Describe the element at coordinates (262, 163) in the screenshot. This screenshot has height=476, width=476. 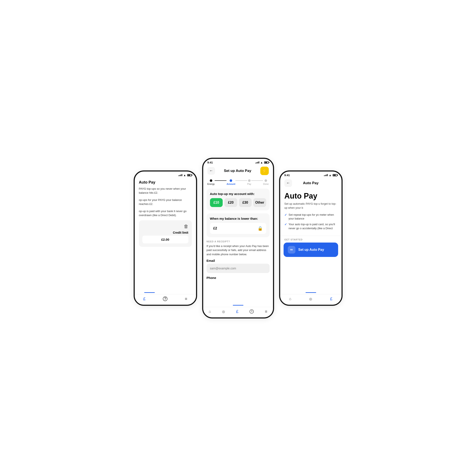
I see `center-status-icons: ▲` at that location.